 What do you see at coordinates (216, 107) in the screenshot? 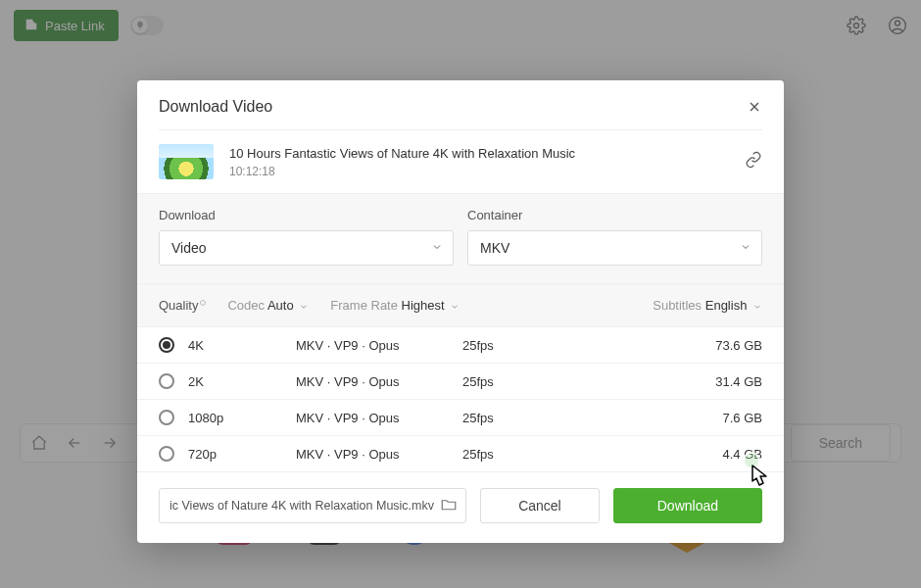
I see `modal-title: Download Video` at bounding box center [216, 107].